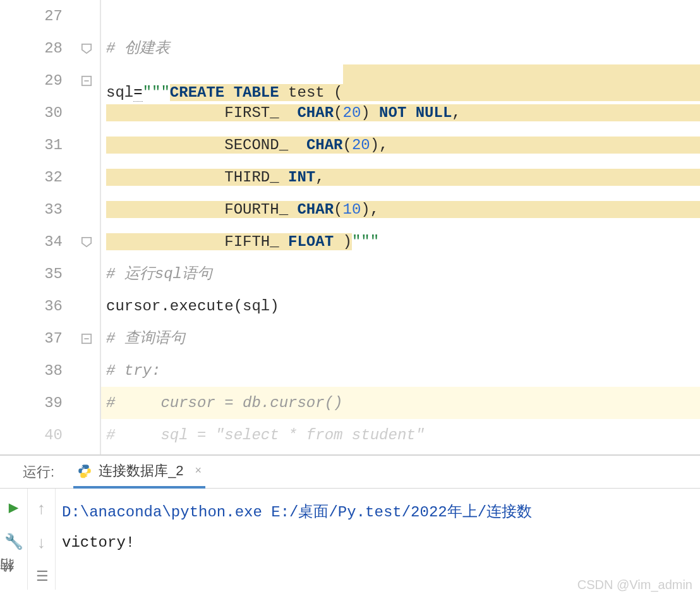 Image resolution: width=700 pixels, height=596 pixels. What do you see at coordinates (32, 370) in the screenshot?
I see `line-number: 38` at bounding box center [32, 370].